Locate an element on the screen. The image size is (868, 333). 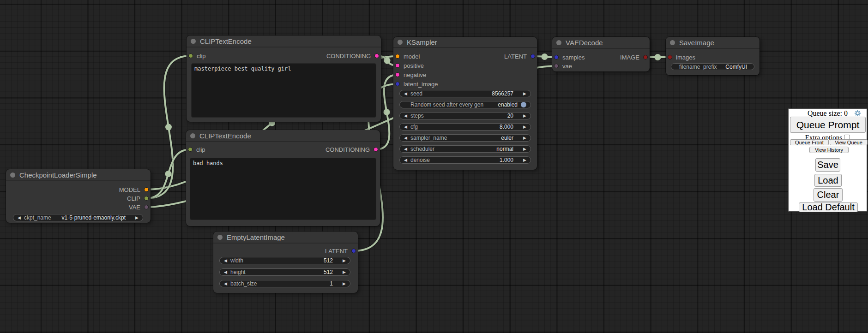
slot-row: LATENT is located at coordinates (285, 251).